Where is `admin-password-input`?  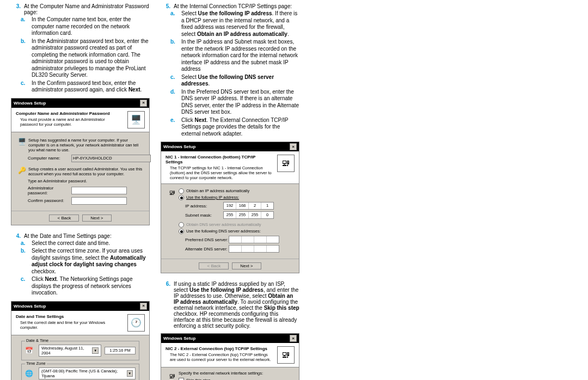 admin-password-input is located at coordinates (99, 191).